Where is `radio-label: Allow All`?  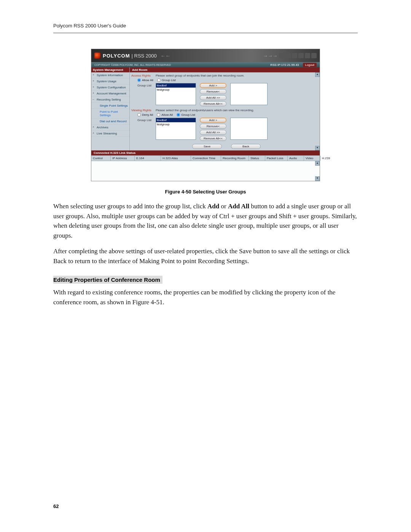 radio-label: Allow All is located at coordinates (148, 80).